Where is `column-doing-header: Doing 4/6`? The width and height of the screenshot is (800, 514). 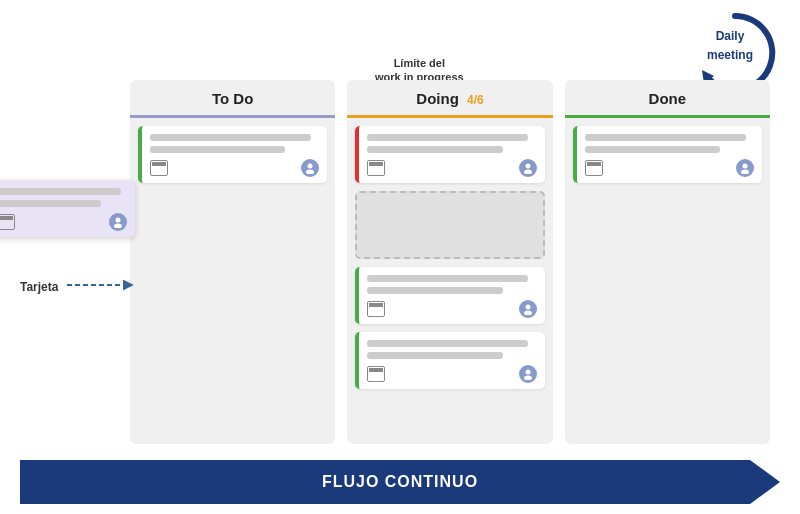 column-doing-header: Doing 4/6 is located at coordinates (450, 99).